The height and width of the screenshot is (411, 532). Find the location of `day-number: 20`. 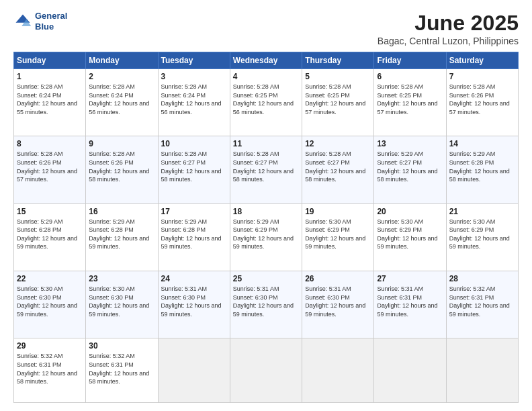

day-number: 20 is located at coordinates (410, 212).